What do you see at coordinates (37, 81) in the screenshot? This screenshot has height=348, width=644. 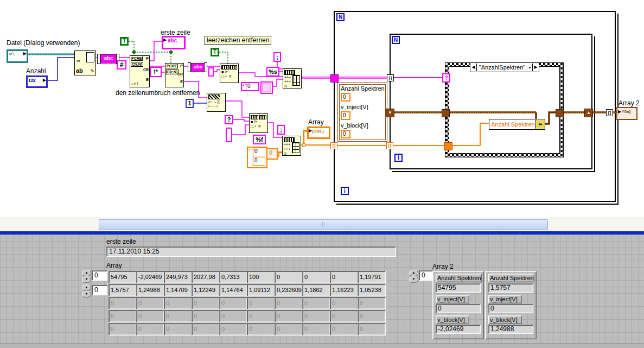 I see `i32-control: I32 ▶` at bounding box center [37, 81].